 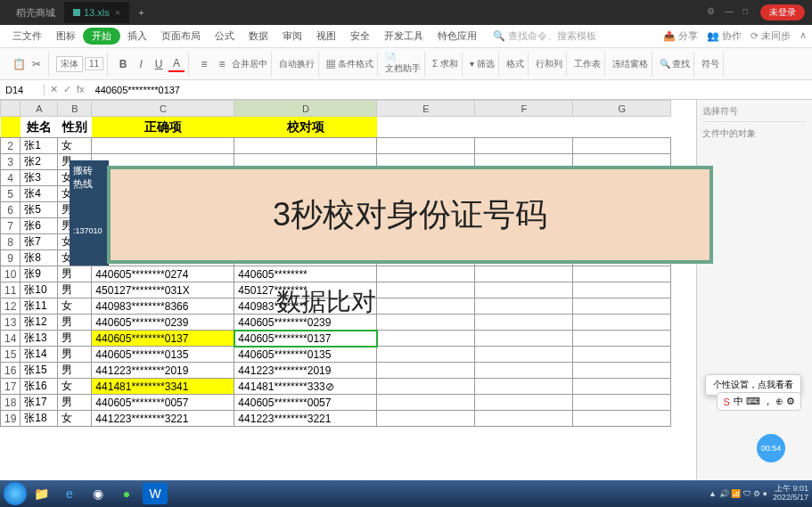 What do you see at coordinates (326, 36) in the screenshot?
I see `menu-view: 视图` at bounding box center [326, 36].